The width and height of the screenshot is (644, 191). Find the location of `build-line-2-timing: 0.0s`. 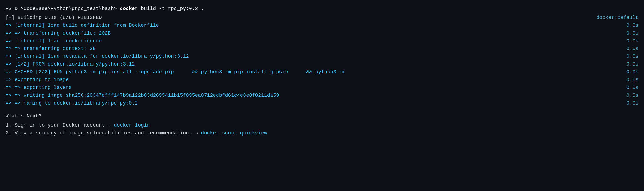

build-line-2-timing: 0.0s is located at coordinates (630, 33).